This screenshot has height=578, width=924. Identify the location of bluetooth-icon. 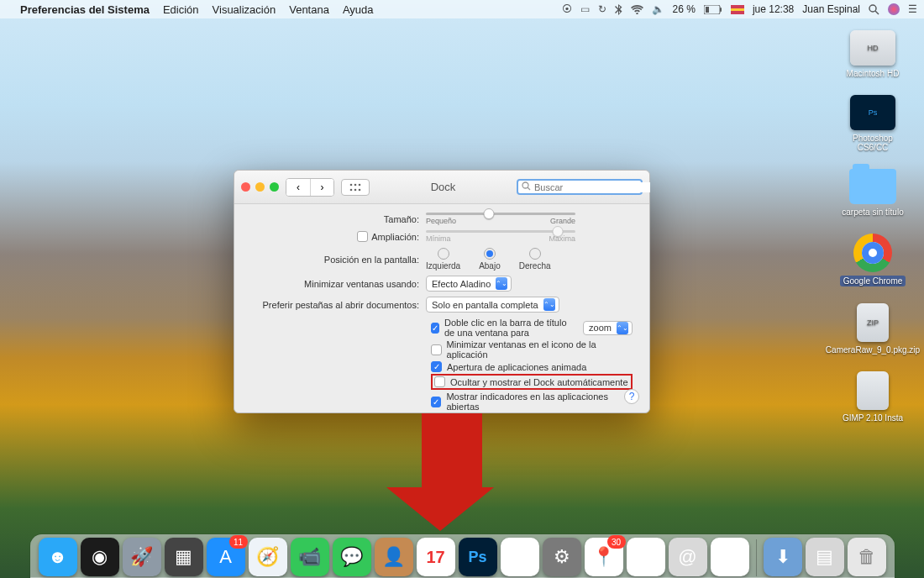
(618, 10).